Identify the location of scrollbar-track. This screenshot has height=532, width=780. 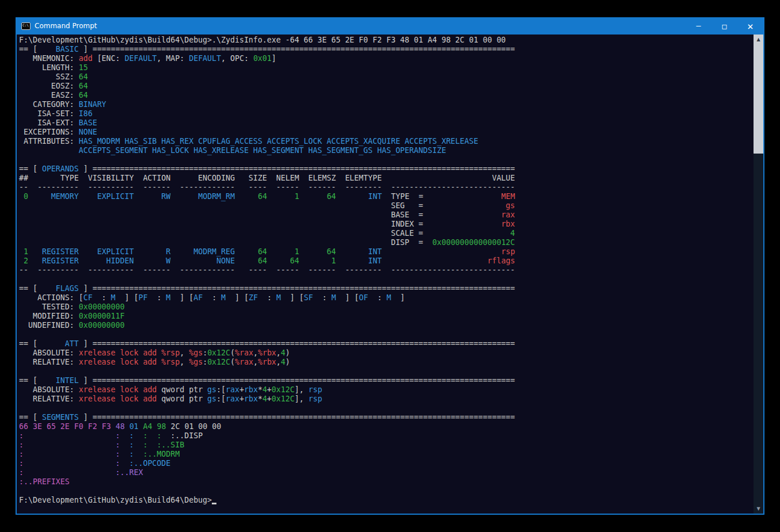
(759, 274).